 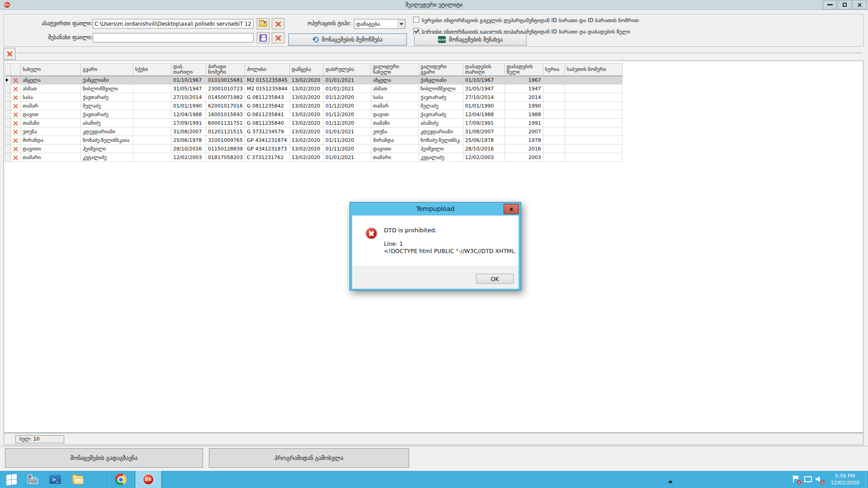 I want to click on server-manager-button, so click(x=33, y=479).